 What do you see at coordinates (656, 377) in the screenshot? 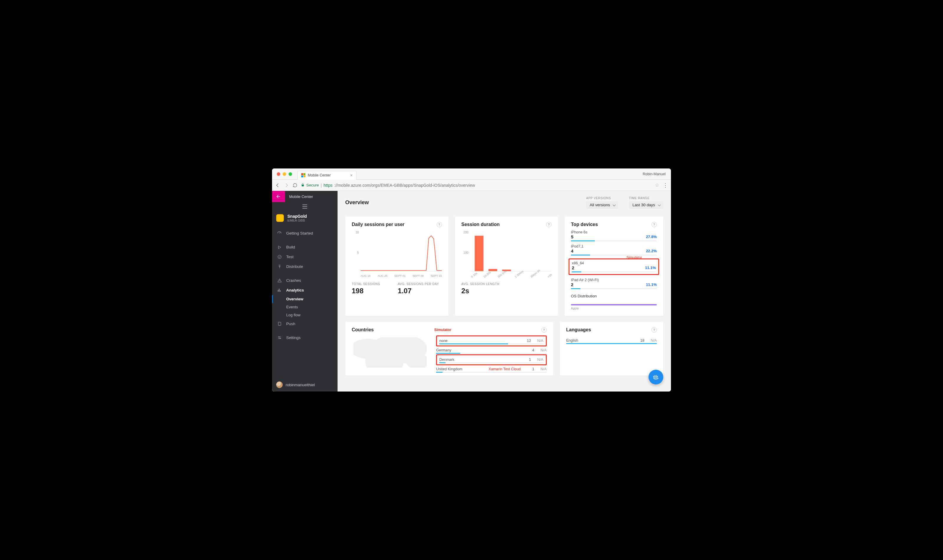
I see `intercom-fab` at bounding box center [656, 377].